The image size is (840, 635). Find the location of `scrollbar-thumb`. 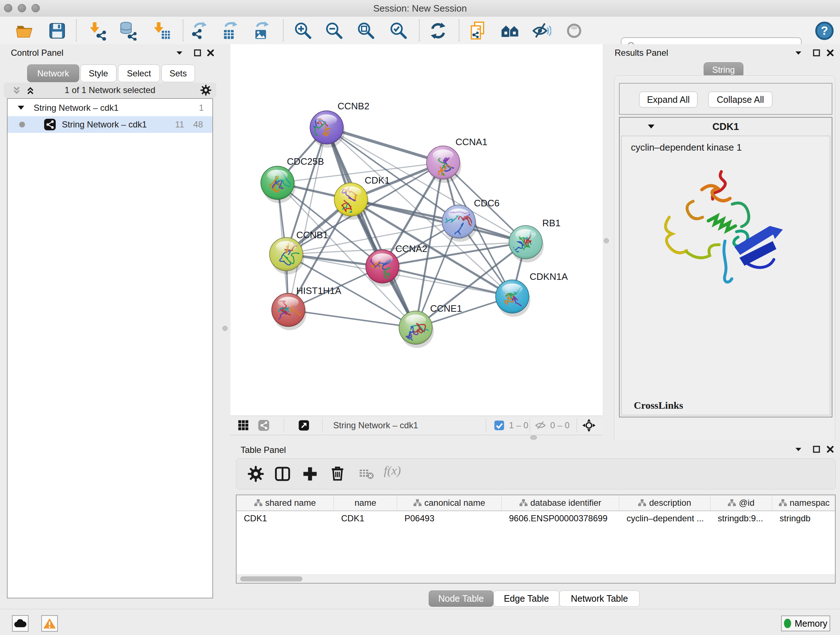

scrollbar-thumb is located at coordinates (271, 579).